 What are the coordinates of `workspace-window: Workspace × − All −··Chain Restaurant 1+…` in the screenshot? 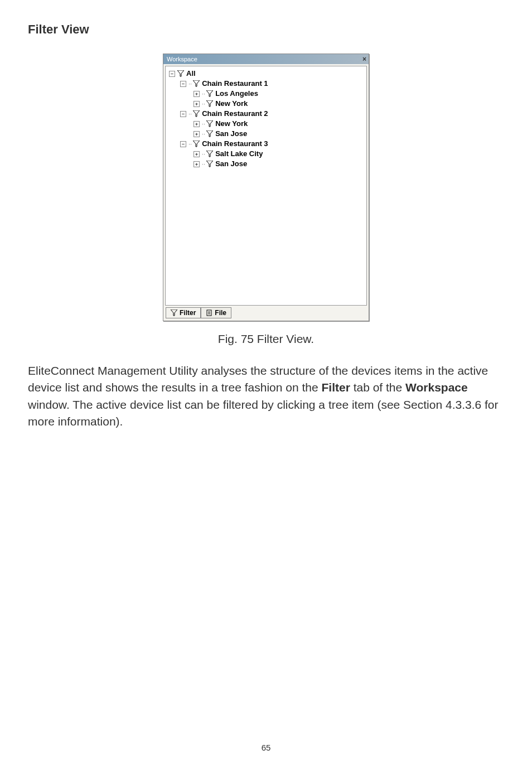 It's located at (266, 187).